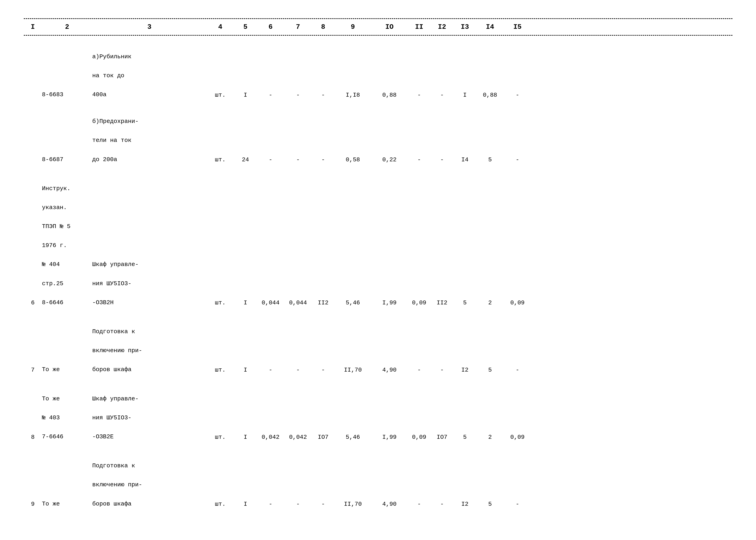 The width and height of the screenshot is (756, 540). What do you see at coordinates (245, 437) in the screenshot?
I see `cell-row5-col5: I` at bounding box center [245, 437].